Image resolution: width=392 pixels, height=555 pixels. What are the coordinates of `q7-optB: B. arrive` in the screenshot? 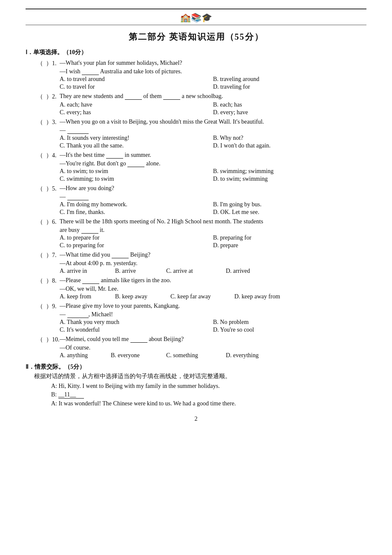 It's located at (138, 271).